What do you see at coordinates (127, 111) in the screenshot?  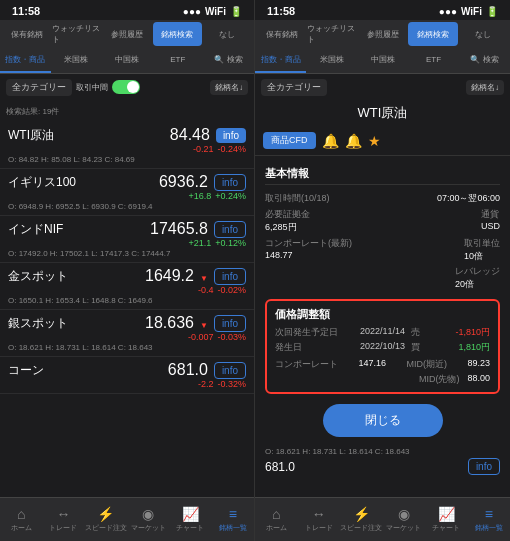 I see `search-results-row-left: 検索結果: 19件` at bounding box center [127, 111].